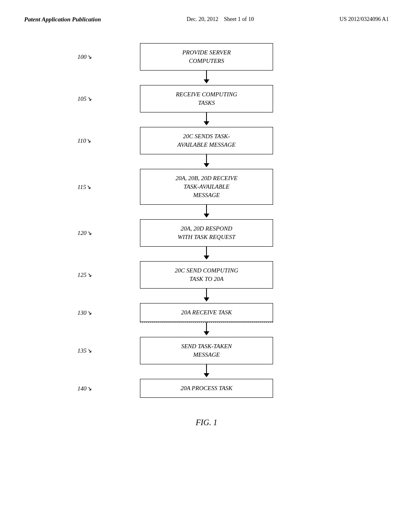  I want to click on box-125: 20C SEND COMPUTINGTASK TO 20A, so click(206, 275).